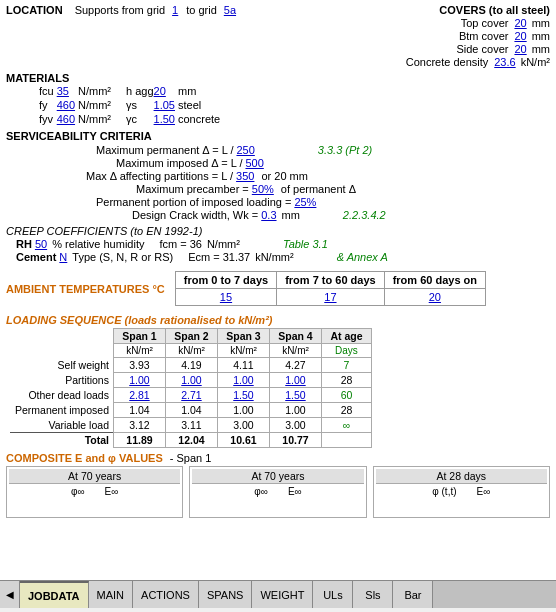 The width and height of the screenshot is (556, 612). What do you see at coordinates (134, 119) in the screenshot?
I see `yc-label: γc` at bounding box center [134, 119].